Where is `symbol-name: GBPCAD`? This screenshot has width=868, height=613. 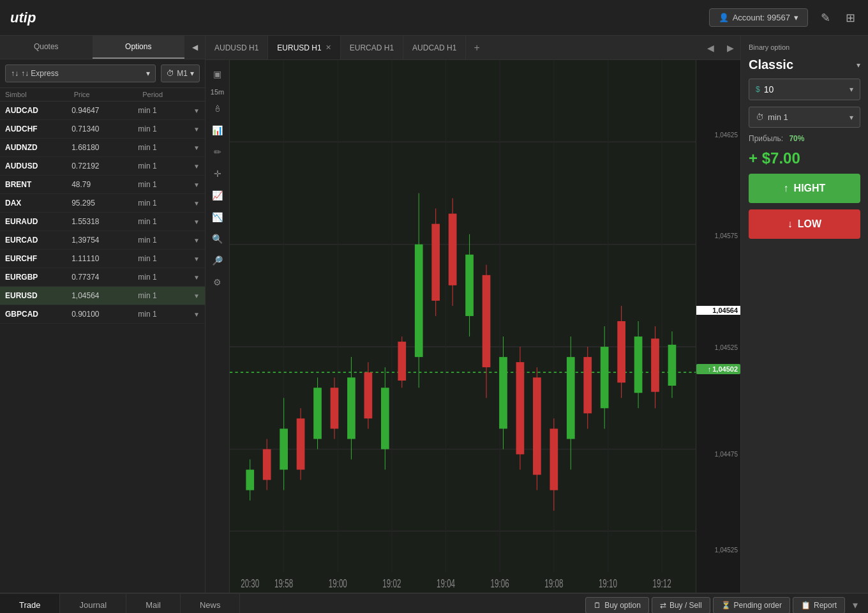
symbol-name: GBPCAD is located at coordinates (38, 314).